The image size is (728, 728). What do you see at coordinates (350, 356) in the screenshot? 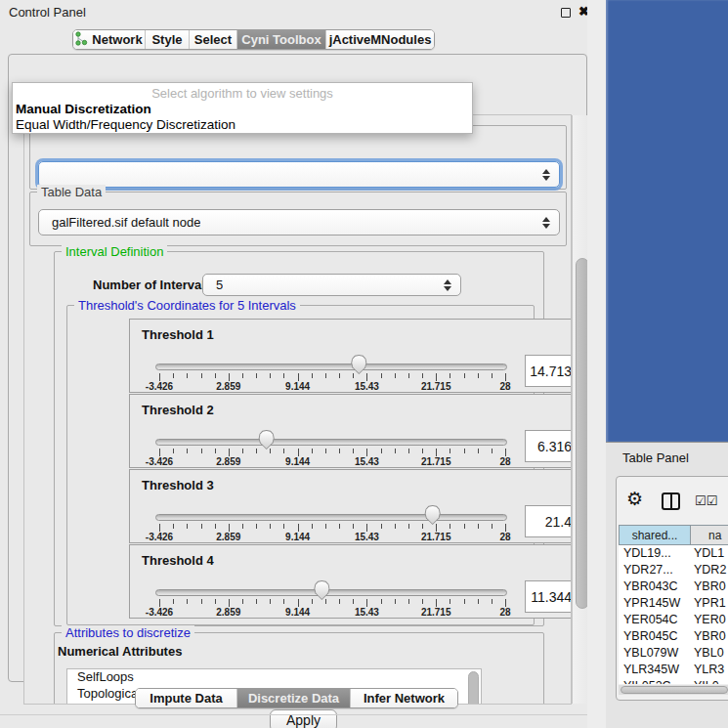
I see `threshold-panel: Threshold 1-3.4262.8599.14415.4321.71528` at bounding box center [350, 356].